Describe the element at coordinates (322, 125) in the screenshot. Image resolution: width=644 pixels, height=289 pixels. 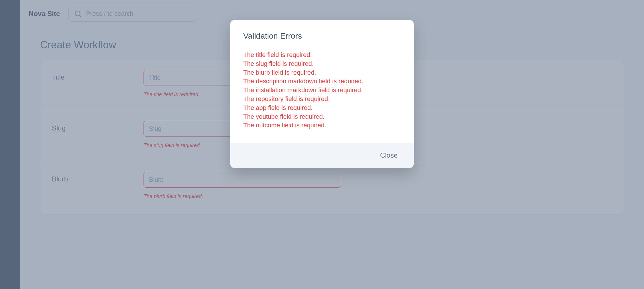
I see `error-item: The outcome field is required.` at that location.